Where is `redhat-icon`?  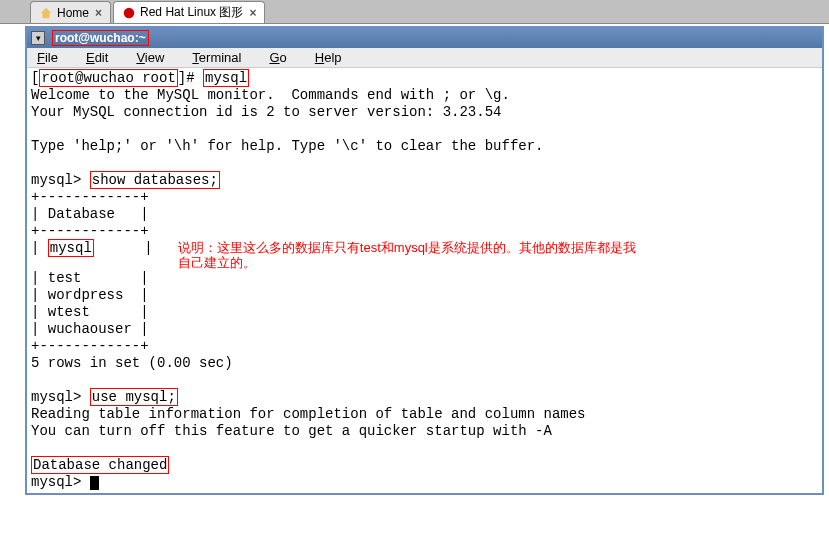
redhat-icon is located at coordinates (129, 13).